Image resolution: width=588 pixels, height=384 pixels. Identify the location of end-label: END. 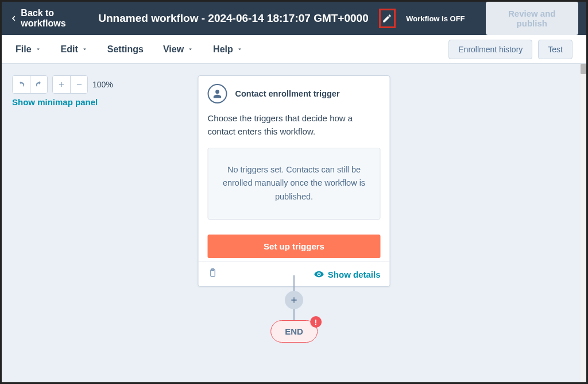
(294, 331).